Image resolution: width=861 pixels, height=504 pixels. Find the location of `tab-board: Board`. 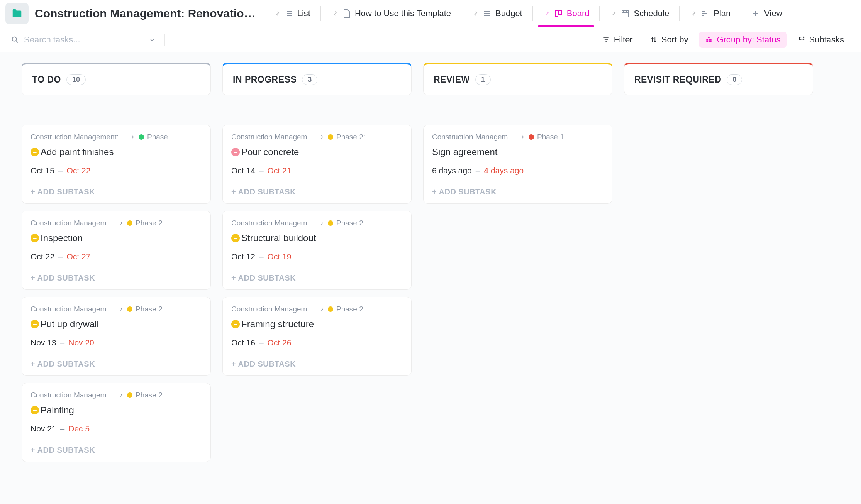

tab-board: Board is located at coordinates (566, 14).